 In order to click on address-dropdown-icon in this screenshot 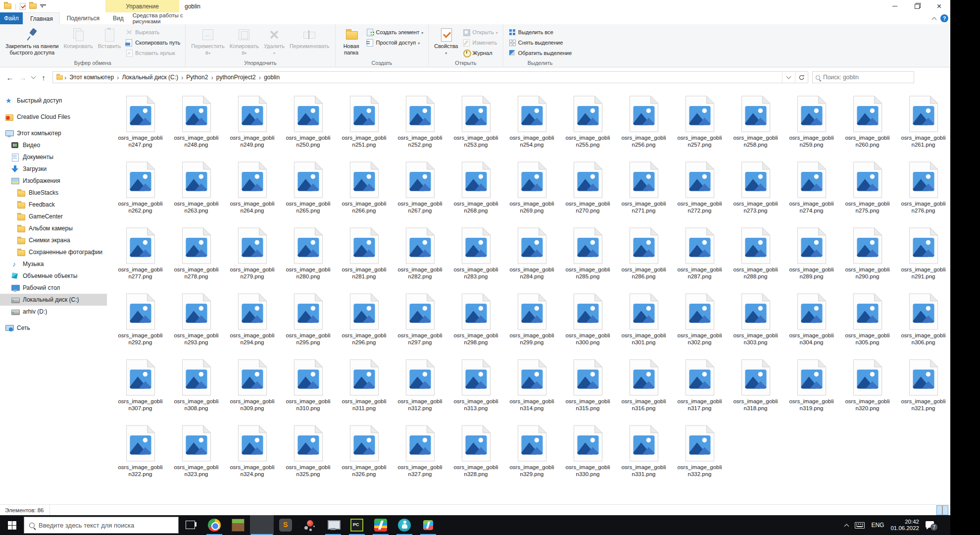, I will do `click(788, 77)`.